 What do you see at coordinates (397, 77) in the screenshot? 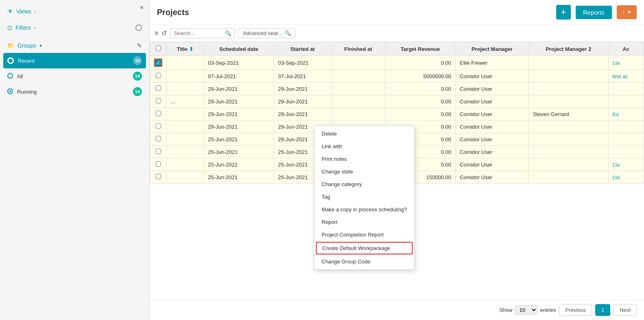
I see `table-row: 07-Jul-202107-Jul-20215000000.00Comidor …` at bounding box center [397, 77].